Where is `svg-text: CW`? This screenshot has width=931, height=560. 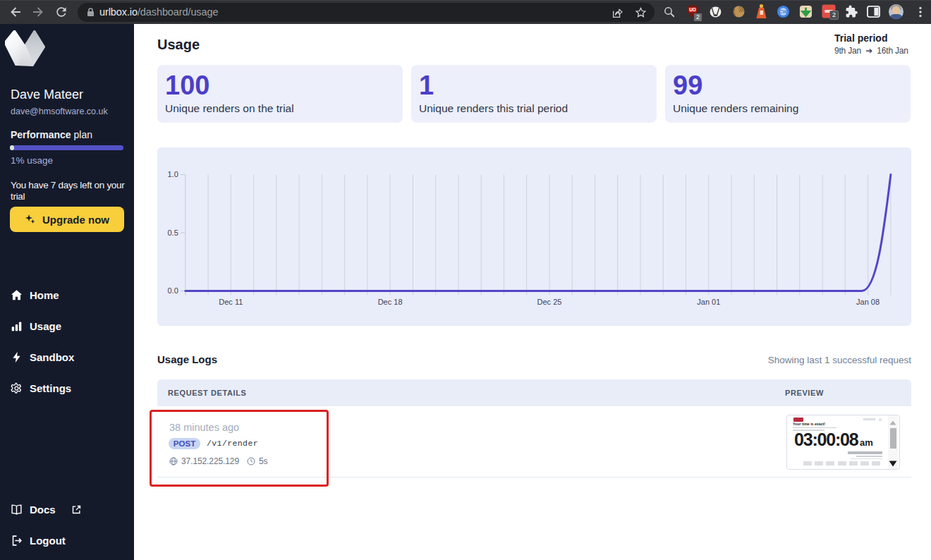 svg-text: CW is located at coordinates (784, 11).